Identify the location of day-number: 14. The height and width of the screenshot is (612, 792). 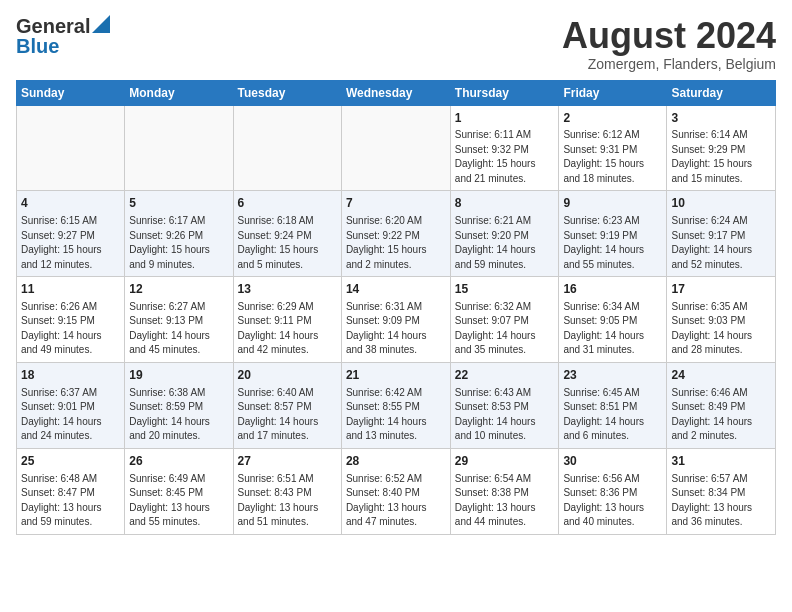
(396, 290).